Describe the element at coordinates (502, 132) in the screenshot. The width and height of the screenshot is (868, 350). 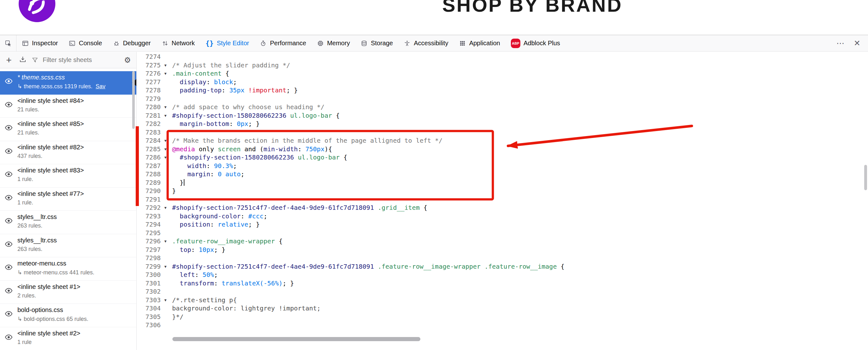
I see `code-line: 7283` at that location.